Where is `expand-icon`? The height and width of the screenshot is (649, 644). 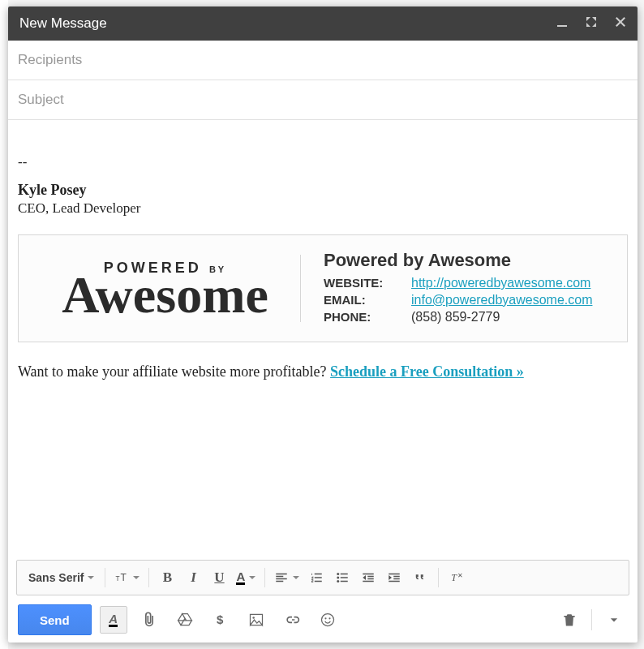 expand-icon is located at coordinates (591, 24).